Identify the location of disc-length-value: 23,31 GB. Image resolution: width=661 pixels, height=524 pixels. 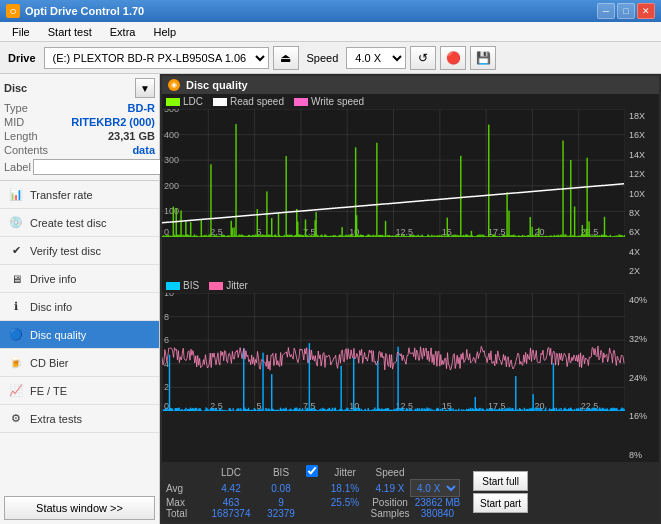
(132, 136).